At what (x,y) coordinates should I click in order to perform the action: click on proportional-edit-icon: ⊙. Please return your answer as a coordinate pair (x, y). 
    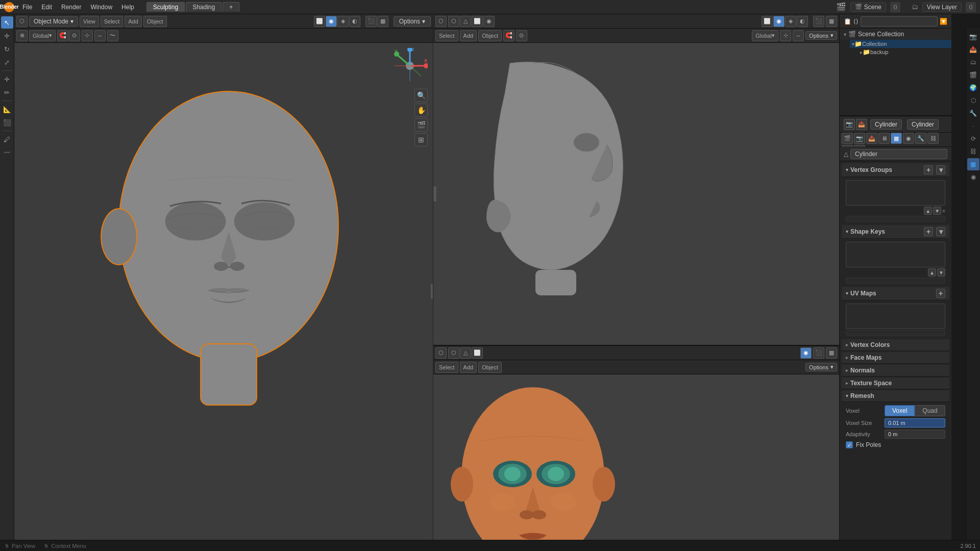
    Looking at the image, I should click on (75, 36).